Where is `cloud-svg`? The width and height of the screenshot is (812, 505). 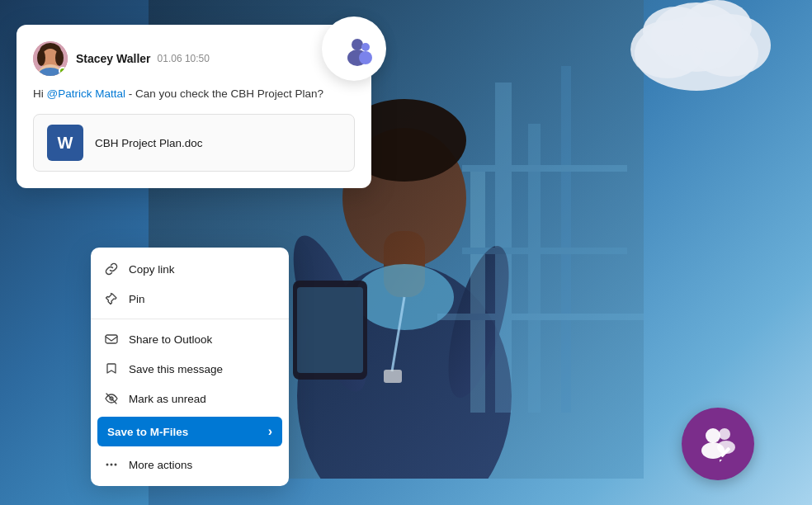 cloud-svg is located at coordinates (696, 45).